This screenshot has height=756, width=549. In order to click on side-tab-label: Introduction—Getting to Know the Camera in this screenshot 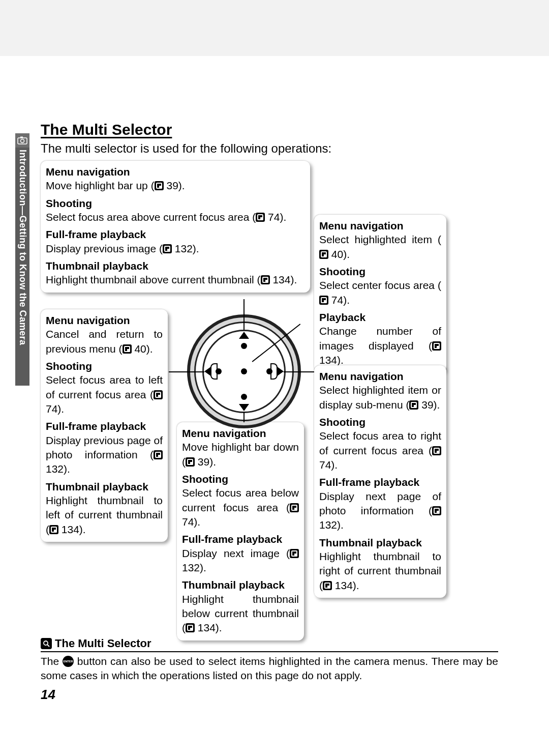, I will do `click(22, 267)`.